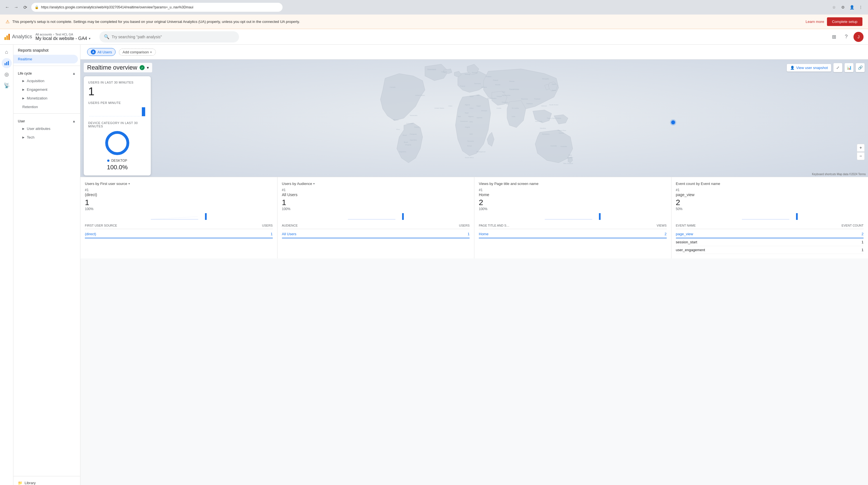 The width and height of the screenshot is (868, 485). What do you see at coordinates (46, 107) in the screenshot?
I see `retention-nav-item: Retention` at bounding box center [46, 107].